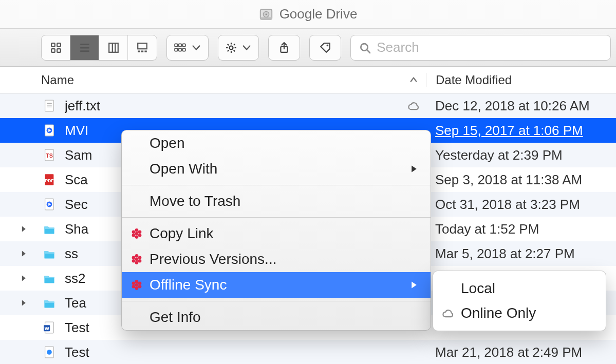  Describe the element at coordinates (49, 328) in the screenshot. I see `word-file-icon` at that location.